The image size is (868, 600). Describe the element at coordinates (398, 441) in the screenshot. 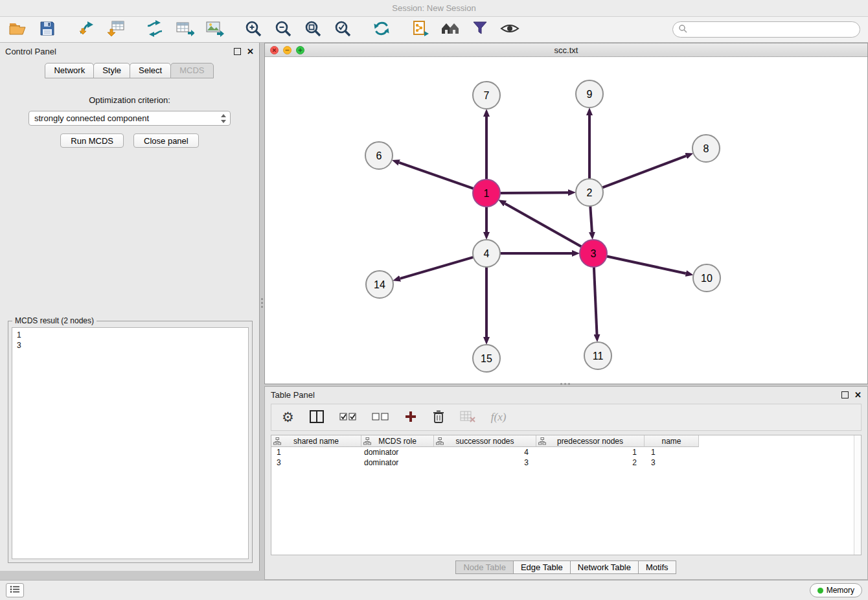

I see `column-label: MCDS role` at that location.